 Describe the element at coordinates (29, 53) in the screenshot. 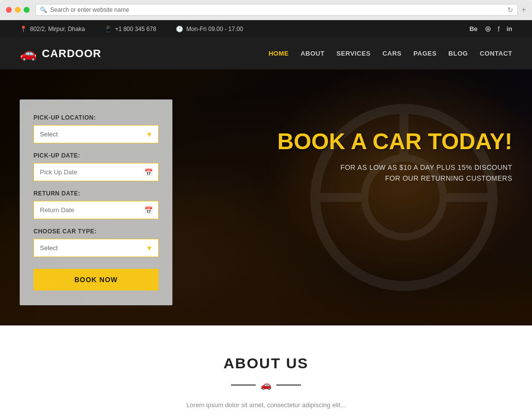

I see `car-logo-icon: 🚗` at that location.